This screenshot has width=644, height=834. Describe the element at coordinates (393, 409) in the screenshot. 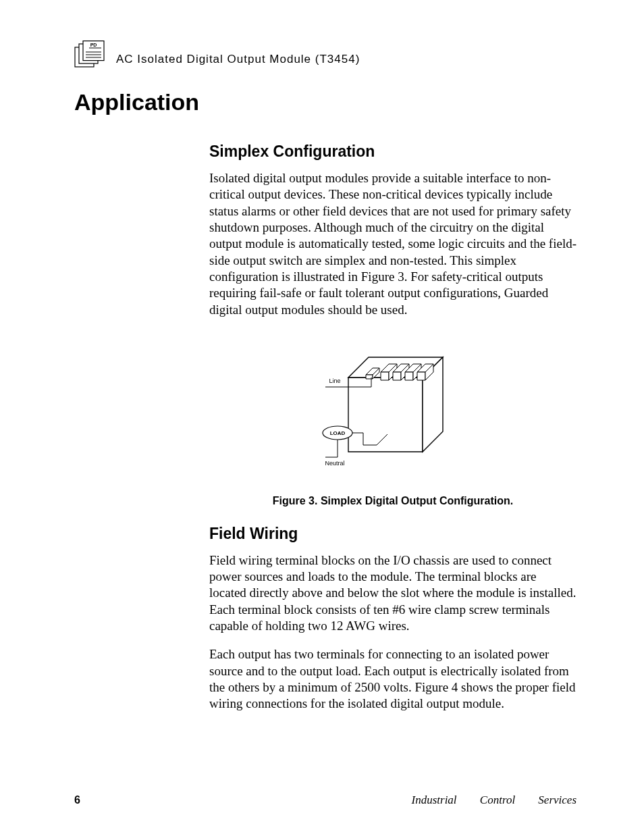

I see `simplex-diagram-icon: Line LOAD Neutral` at that location.